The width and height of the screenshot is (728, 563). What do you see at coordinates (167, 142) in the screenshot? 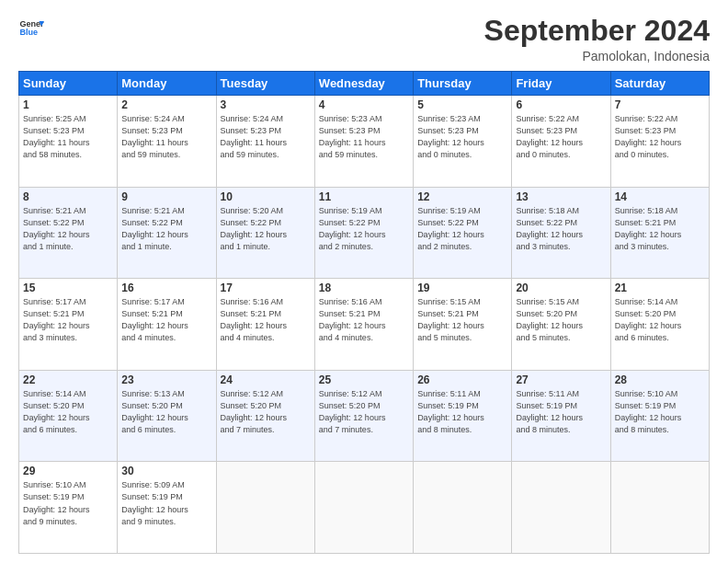
I see `calendar-cell: 2Sunrise: 5:24 AMSunset: 5:23 PMDaylight…` at bounding box center [167, 142].